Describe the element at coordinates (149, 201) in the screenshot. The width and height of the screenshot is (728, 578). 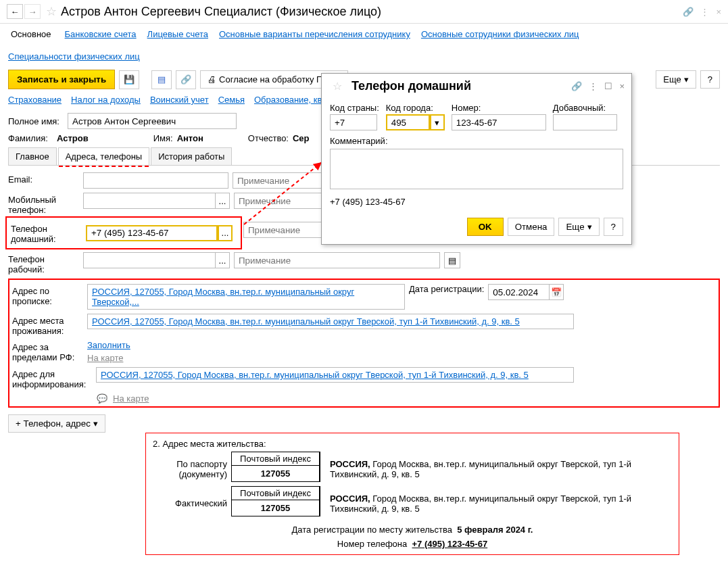
I see `mobile-input` at that location.